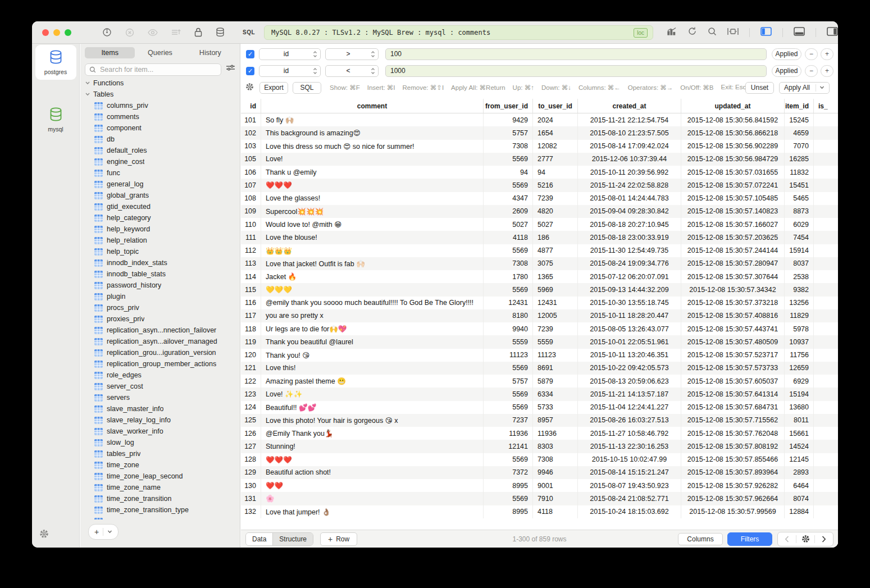 The image size is (870, 588). What do you see at coordinates (539, 355) in the screenshot?
I see `table-row: 120Thank you! 😘11123111232015-10-11 13:2…` at bounding box center [539, 355].